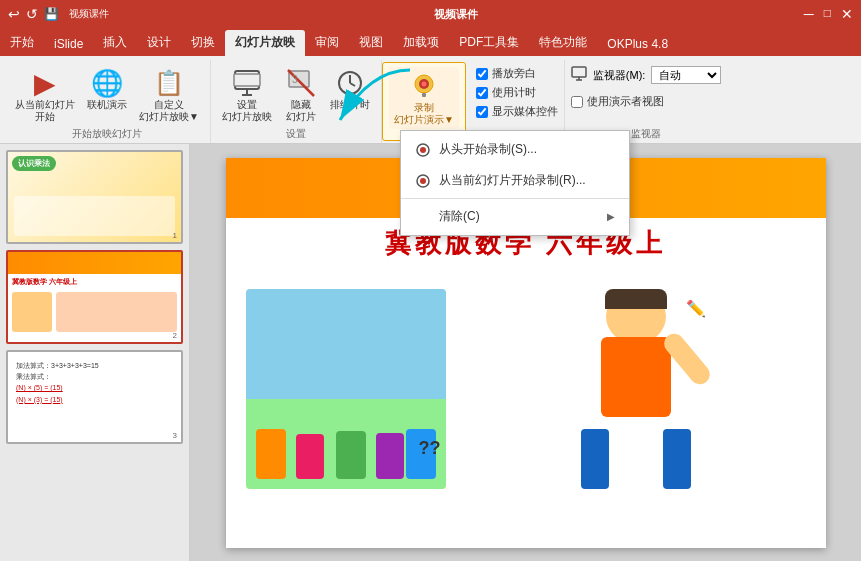 The width and height of the screenshot is (861, 561). Describe the element at coordinates (68, 44) in the screenshot. I see `tab-islide: iSlide` at that location.